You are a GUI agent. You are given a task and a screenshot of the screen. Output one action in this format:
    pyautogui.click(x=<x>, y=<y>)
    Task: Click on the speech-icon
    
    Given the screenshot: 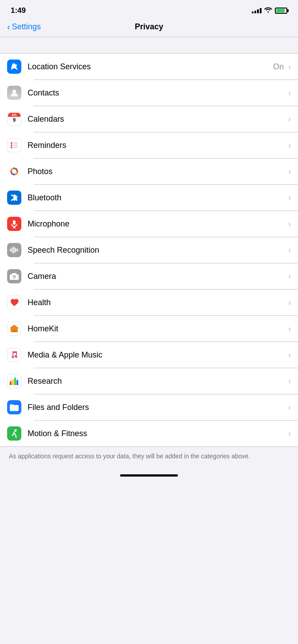 What is the action you would take?
    pyautogui.click(x=14, y=250)
    